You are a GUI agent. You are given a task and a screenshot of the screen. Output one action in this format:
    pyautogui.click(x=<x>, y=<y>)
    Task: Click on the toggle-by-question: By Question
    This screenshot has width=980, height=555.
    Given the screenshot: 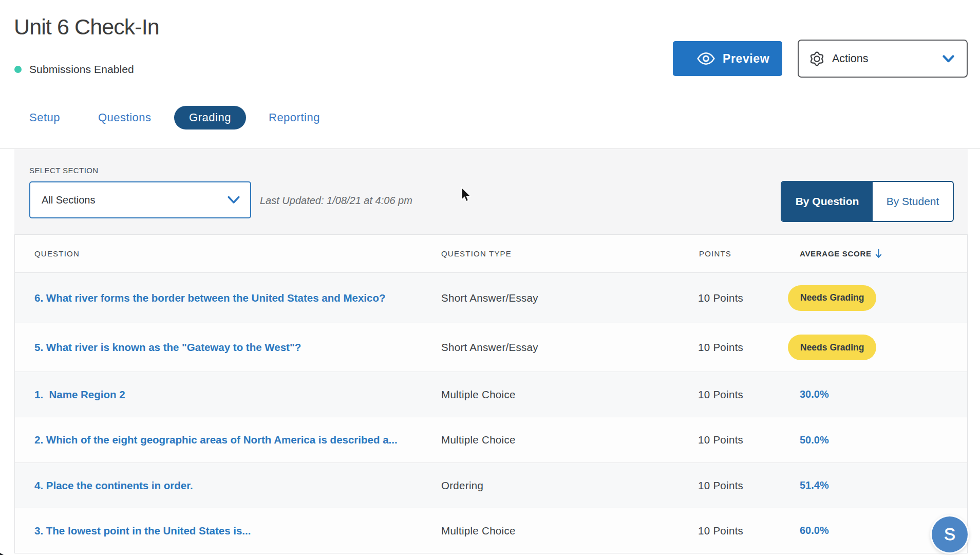 What is the action you would take?
    pyautogui.click(x=827, y=201)
    